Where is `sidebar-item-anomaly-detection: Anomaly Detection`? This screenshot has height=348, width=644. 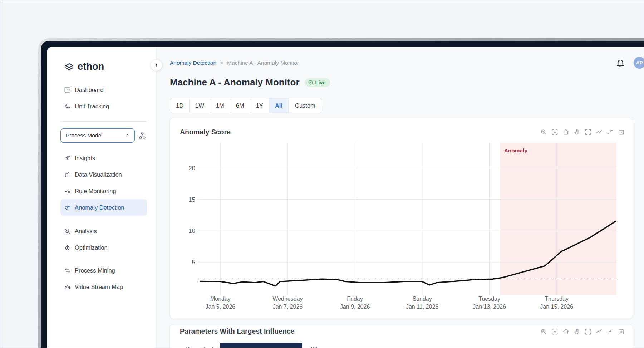
sidebar-item-anomaly-detection: Anomaly Detection is located at coordinates (104, 207).